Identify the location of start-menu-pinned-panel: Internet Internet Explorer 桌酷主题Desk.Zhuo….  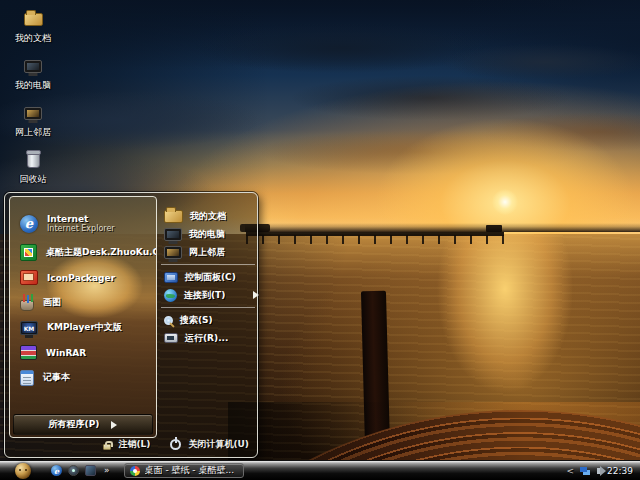
(83, 317).